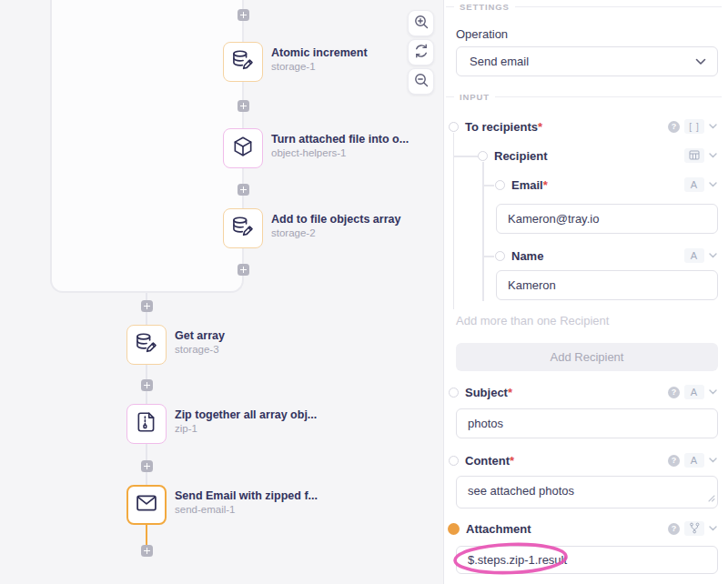 This screenshot has width=728, height=584. I want to click on node-subtitle: storage-3, so click(200, 349).